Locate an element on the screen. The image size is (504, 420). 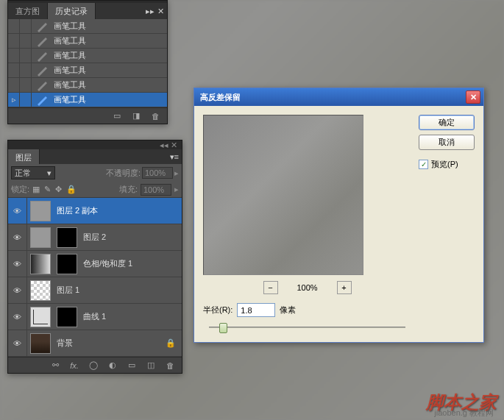
layer-row: 👁 背景 🔒 is located at coordinates (95, 344).